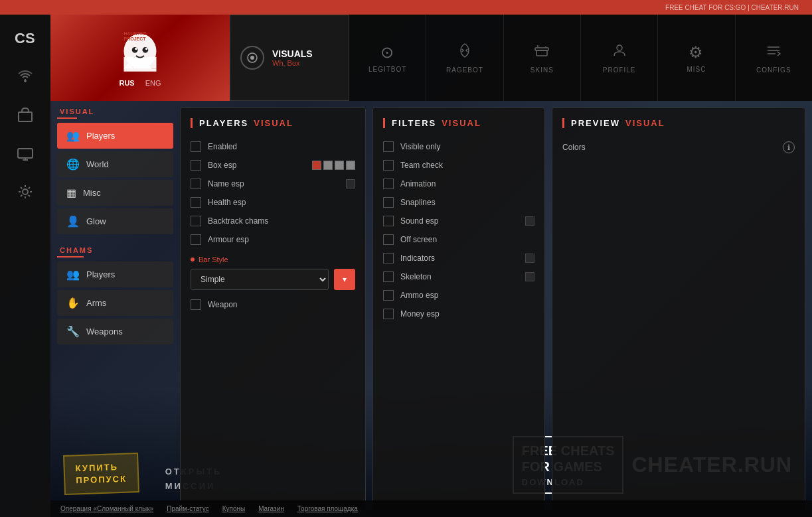  Describe the element at coordinates (196, 147) in the screenshot. I see `enabled-checkbox` at that location.